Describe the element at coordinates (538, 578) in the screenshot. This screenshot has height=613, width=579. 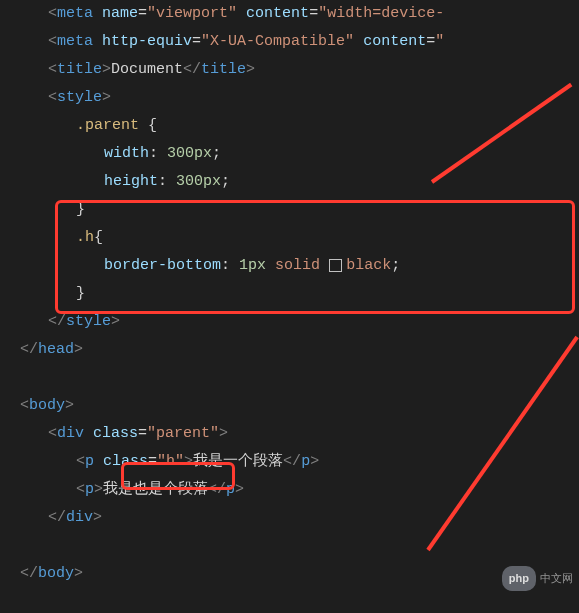
I see `watermark: php 中文网` at that location.